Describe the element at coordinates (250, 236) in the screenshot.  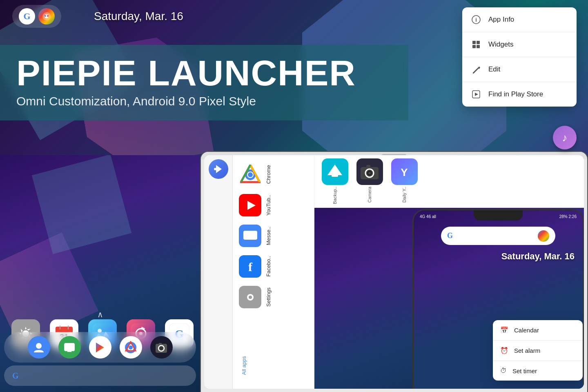
I see `drawer-messages-icon` at that location.